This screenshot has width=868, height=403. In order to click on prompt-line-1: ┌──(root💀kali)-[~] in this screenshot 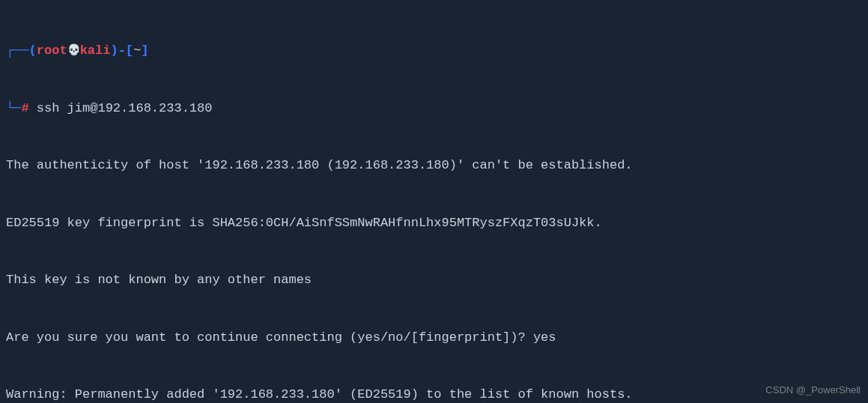, I will do `click(434, 51)`.